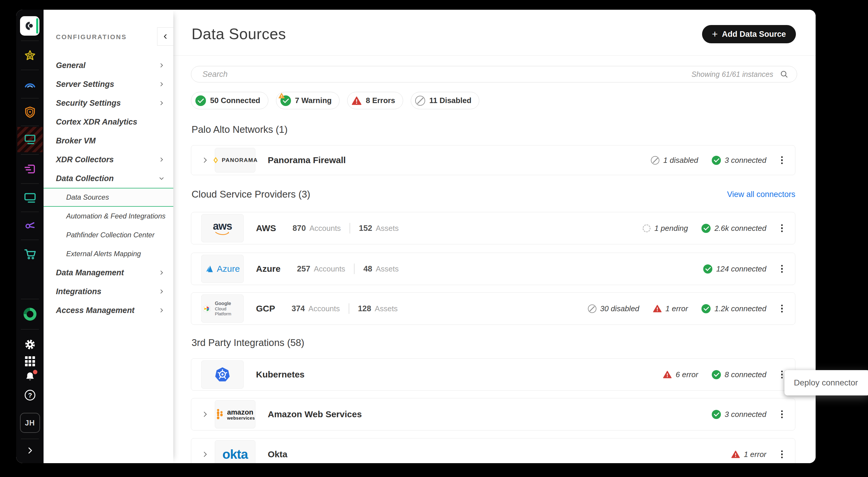 The width and height of the screenshot is (868, 477). Describe the element at coordinates (30, 395) in the screenshot. I see `rail-item-help: ?` at that location.